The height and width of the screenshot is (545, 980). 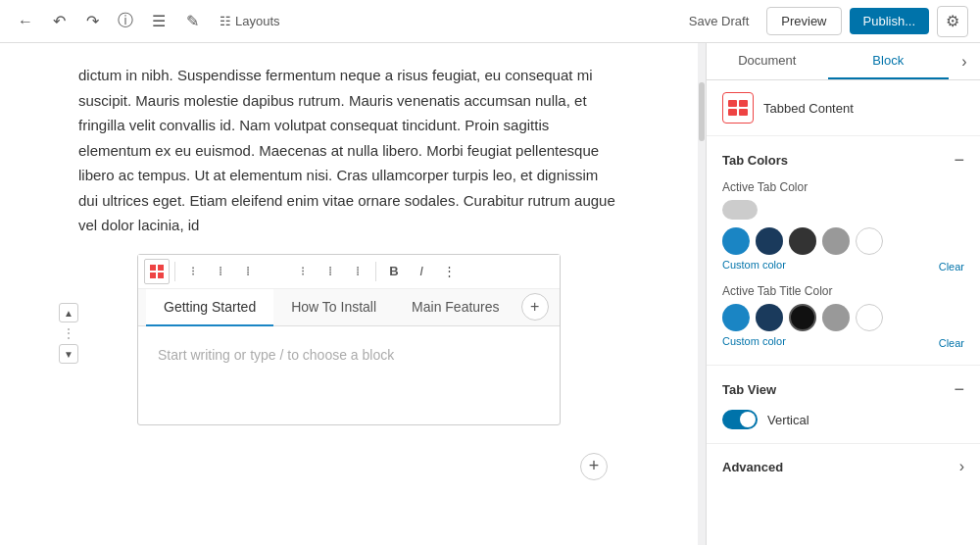 I want to click on active-title-color-swatches, so click(x=843, y=318).